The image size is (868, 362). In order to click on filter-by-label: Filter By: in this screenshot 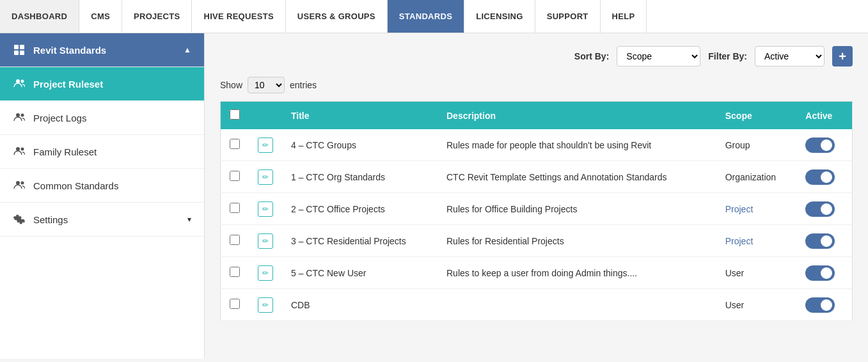, I will do `click(728, 56)`.